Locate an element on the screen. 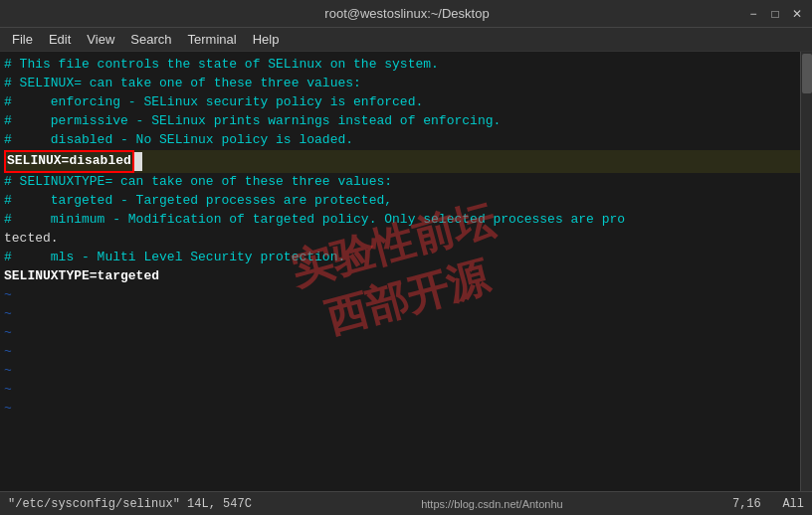 This screenshot has width=812, height=515. maximize-button: □ is located at coordinates (775, 14).